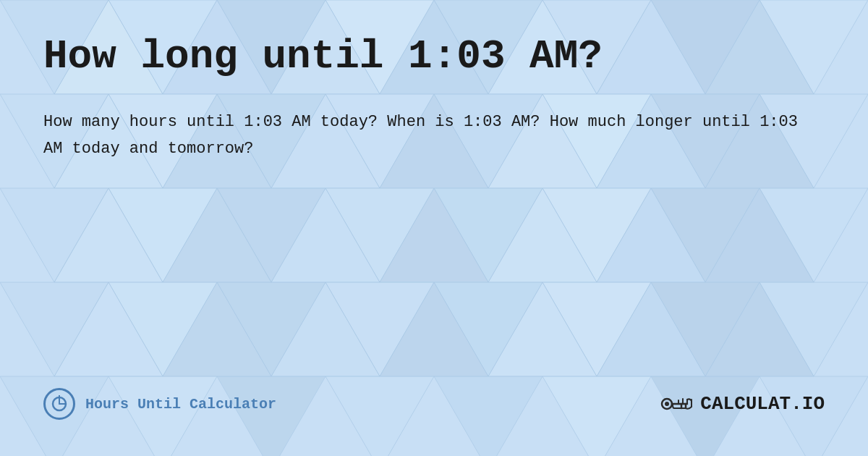  What do you see at coordinates (762, 404) in the screenshot?
I see `logo-text: CALCULAT.IO` at bounding box center [762, 404].